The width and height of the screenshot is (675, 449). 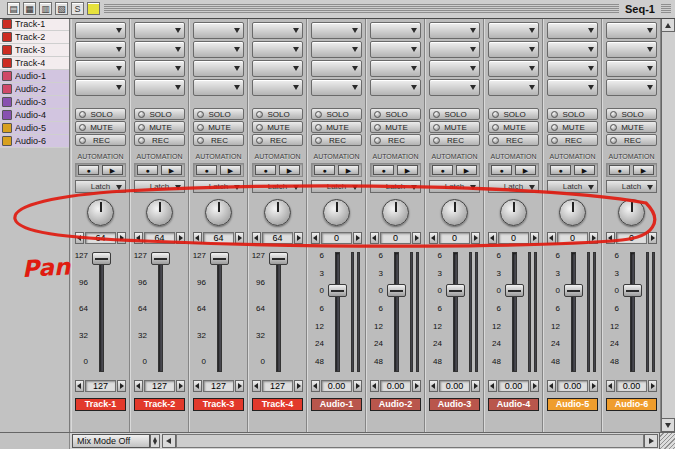 I want to click on scroll-down-button, so click(x=668, y=425).